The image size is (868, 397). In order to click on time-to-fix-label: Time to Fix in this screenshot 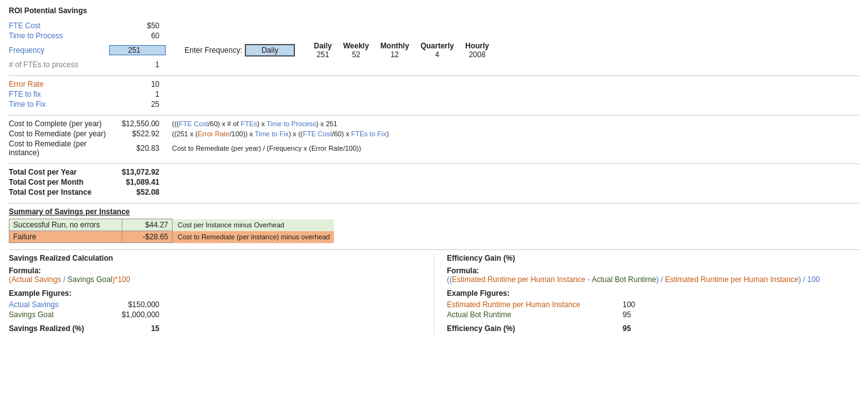, I will do `click(59, 104)`.